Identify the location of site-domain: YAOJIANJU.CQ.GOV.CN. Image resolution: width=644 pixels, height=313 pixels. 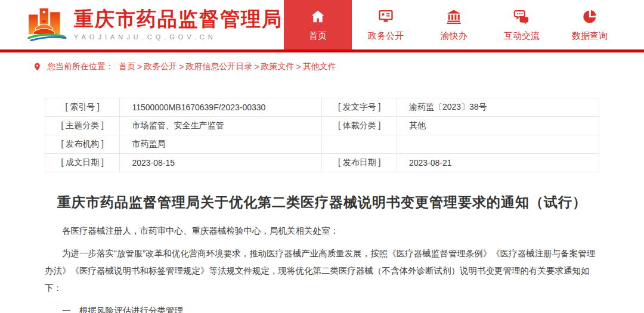
(178, 37).